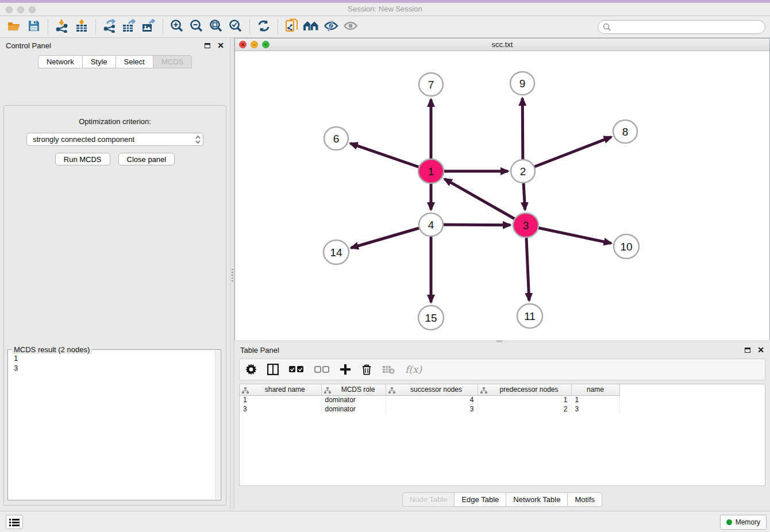 The image size is (770, 532). I want to click on column-header-predecessor-nodes: predecessor nodes, so click(524, 390).